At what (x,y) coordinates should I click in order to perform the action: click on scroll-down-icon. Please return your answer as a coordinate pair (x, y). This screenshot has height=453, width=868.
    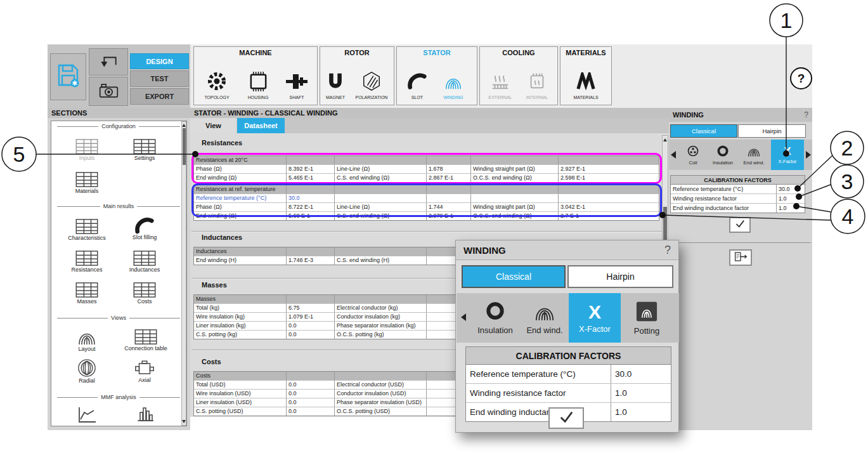
    Looking at the image, I should click on (184, 421).